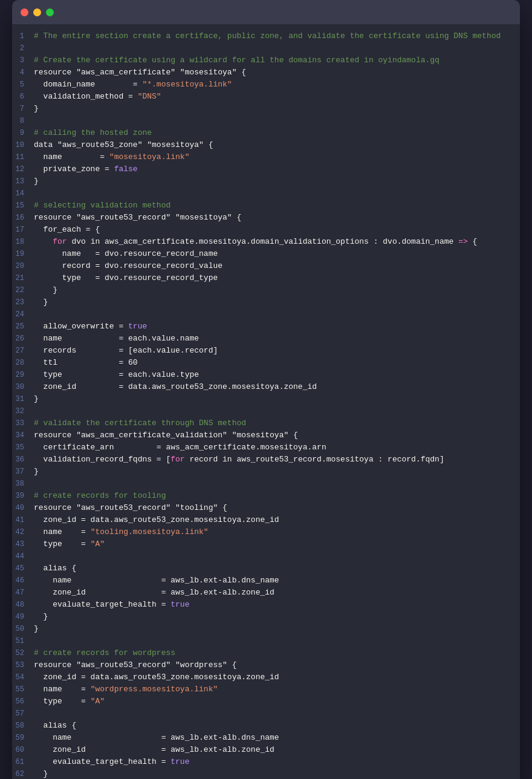  What do you see at coordinates (23, 653) in the screenshot?
I see `line-number: 52` at bounding box center [23, 653].